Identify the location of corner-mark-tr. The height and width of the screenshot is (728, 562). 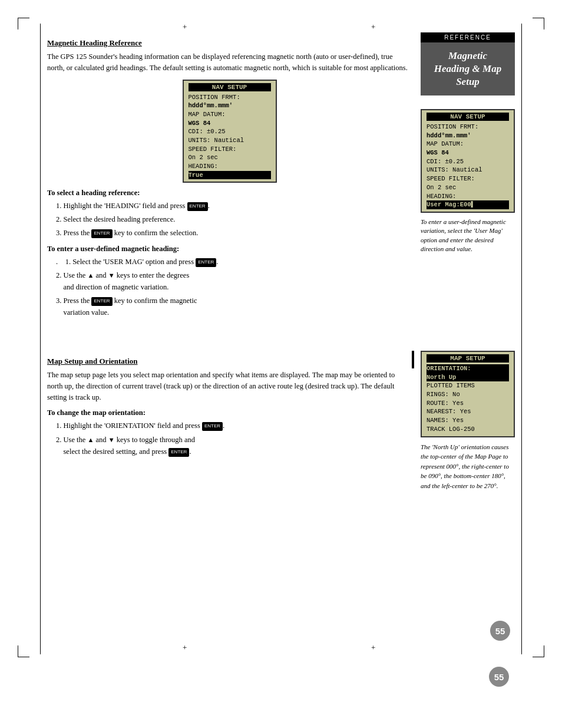
(538, 24).